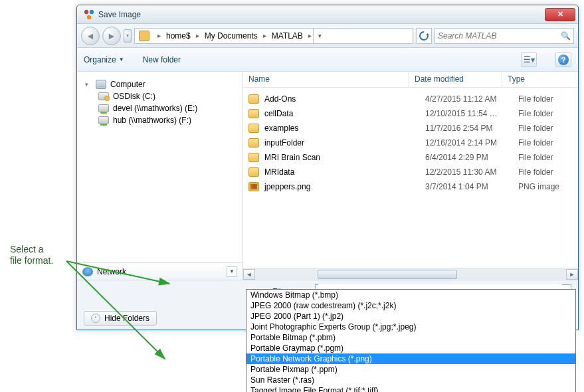 The image size is (584, 392). Describe the element at coordinates (159, 167) in the screenshot. I see `folder-tree: ▾ Computer OSDisk (C:) devel (\\mathwork…` at that location.